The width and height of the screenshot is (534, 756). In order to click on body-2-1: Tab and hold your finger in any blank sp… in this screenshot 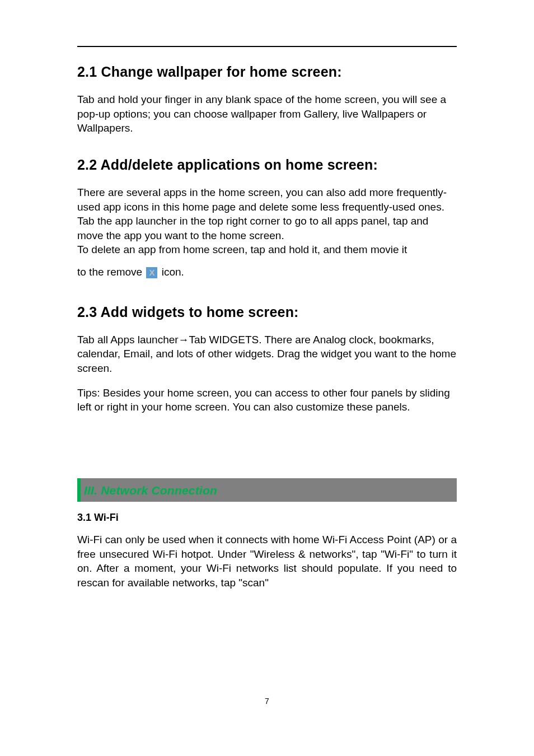, I will do `click(267, 114)`.